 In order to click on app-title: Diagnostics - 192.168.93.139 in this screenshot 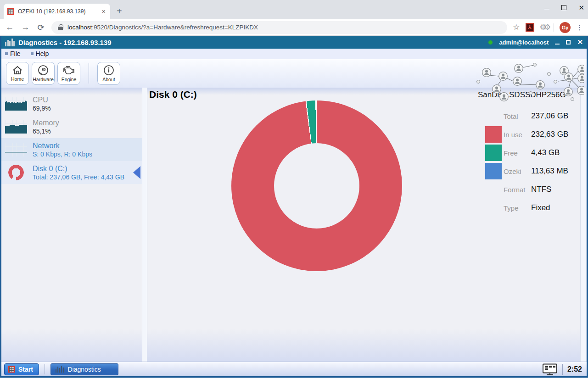, I will do `click(65, 42)`.